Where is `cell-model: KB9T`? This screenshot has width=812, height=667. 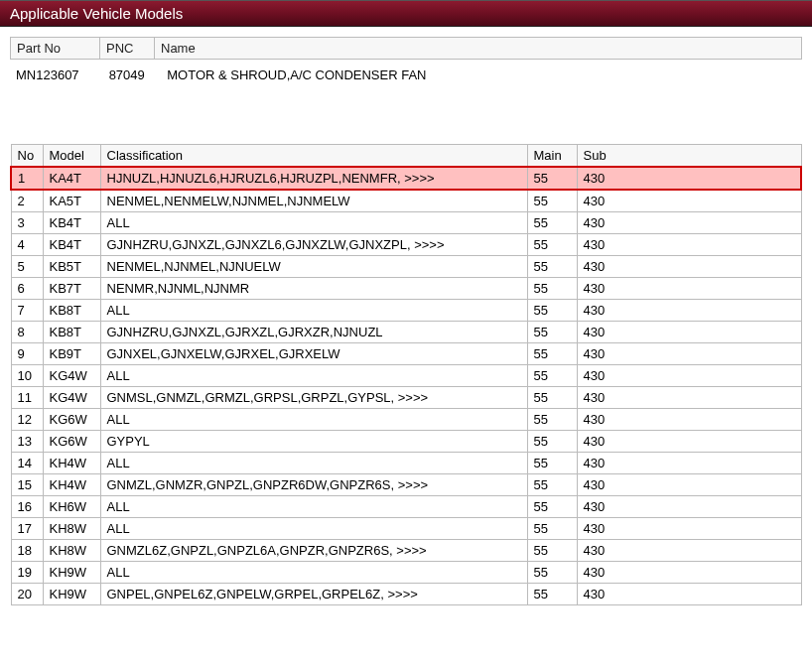 cell-model: KB9T is located at coordinates (71, 354).